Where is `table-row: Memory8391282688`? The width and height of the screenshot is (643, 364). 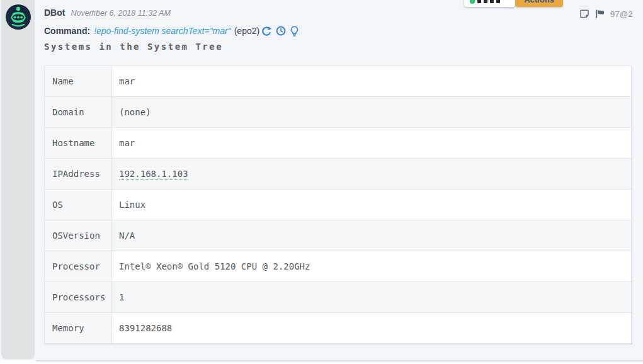 table-row: Memory8391282688 is located at coordinates (338, 329).